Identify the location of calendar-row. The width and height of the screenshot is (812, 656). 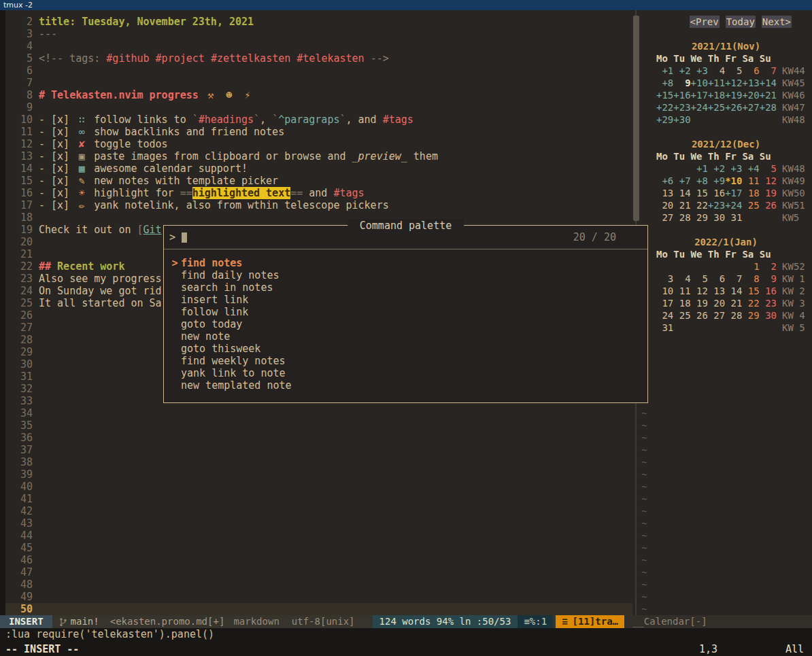
(726, 401).